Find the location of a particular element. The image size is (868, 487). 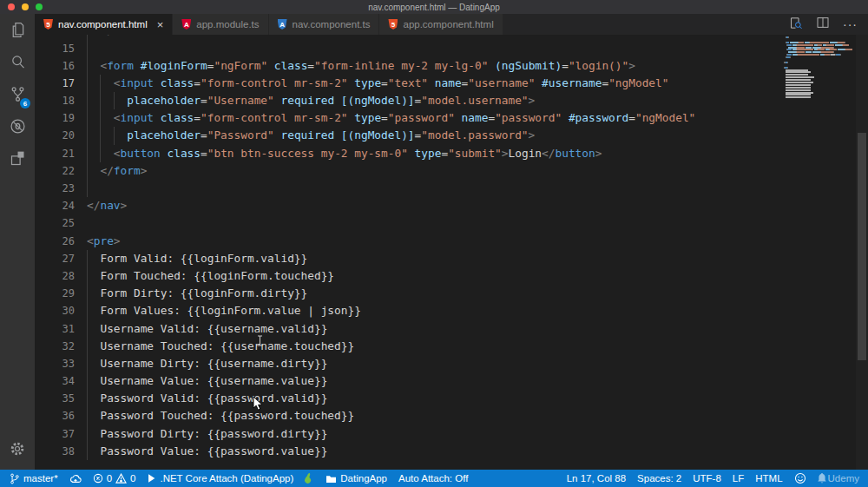

close-tab-icon: × is located at coordinates (161, 24).